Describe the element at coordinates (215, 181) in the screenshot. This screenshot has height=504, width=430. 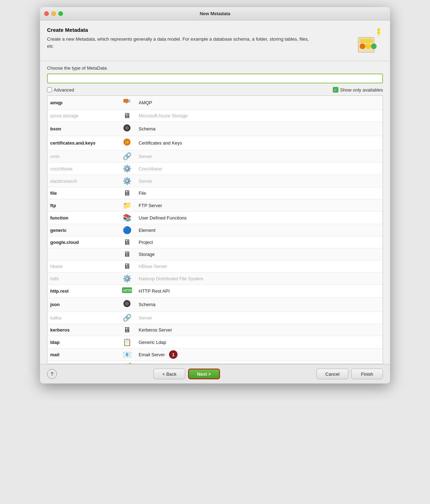
I see `table-row: elasticsearch⚙️Server` at that location.